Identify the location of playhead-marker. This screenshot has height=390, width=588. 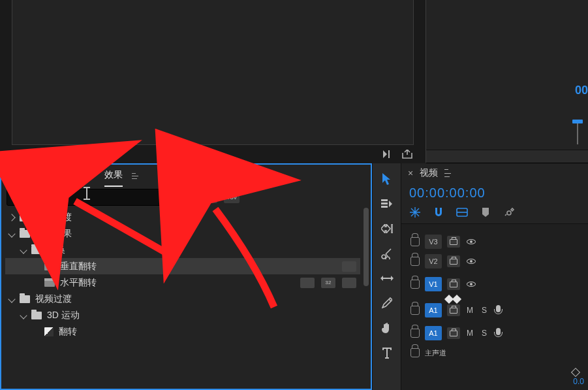
(578, 133).